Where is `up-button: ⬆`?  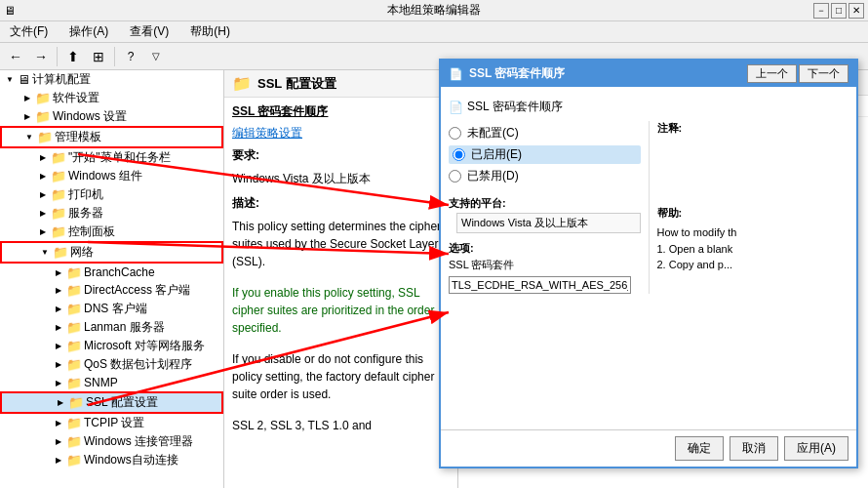 up-button: ⬆ is located at coordinates (73, 57).